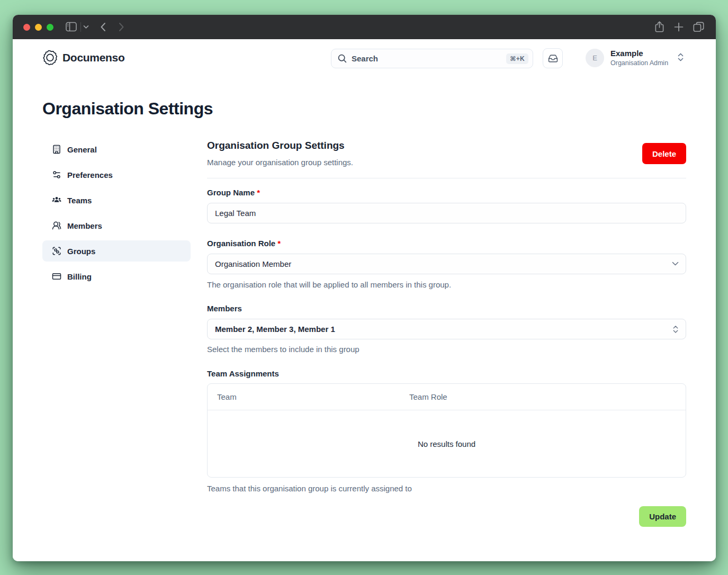  Describe the element at coordinates (79, 276) in the screenshot. I see `sidebar-item-label: Billing` at that location.